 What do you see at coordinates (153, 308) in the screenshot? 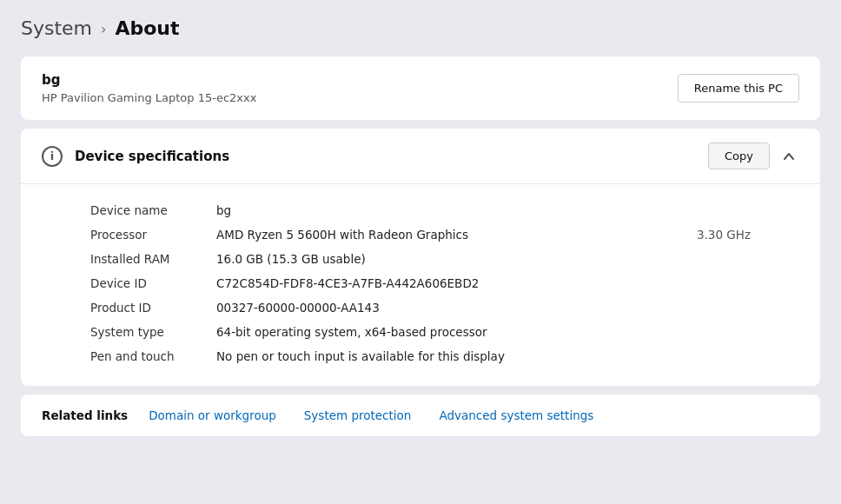
I see `spec-label: Product ID` at bounding box center [153, 308].